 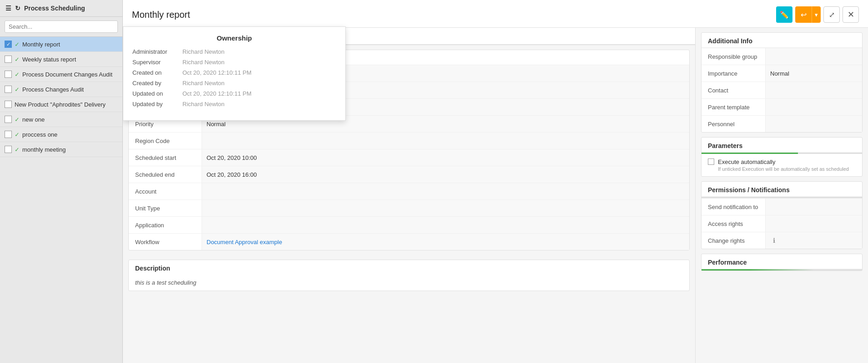 What do you see at coordinates (61, 149) in the screenshot?
I see `list-item: ✓monthly meeting` at bounding box center [61, 149].